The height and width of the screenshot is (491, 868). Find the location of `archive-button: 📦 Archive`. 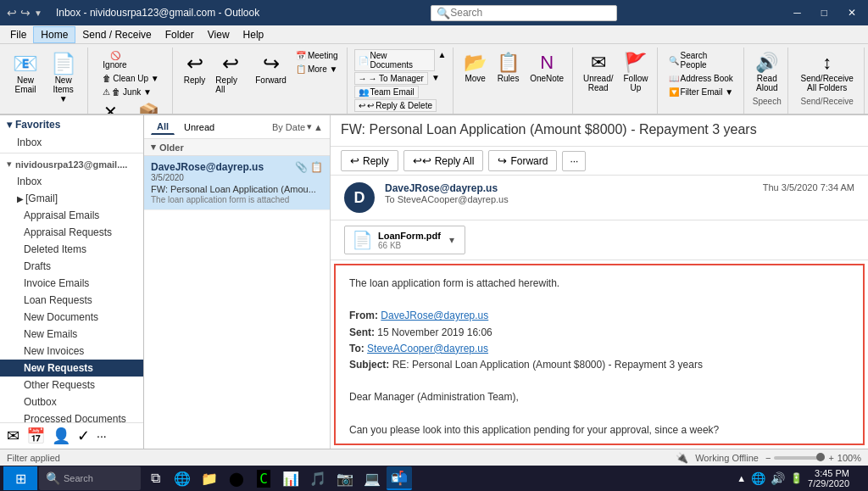

archive-button: 📦 Archive is located at coordinates (149, 108).